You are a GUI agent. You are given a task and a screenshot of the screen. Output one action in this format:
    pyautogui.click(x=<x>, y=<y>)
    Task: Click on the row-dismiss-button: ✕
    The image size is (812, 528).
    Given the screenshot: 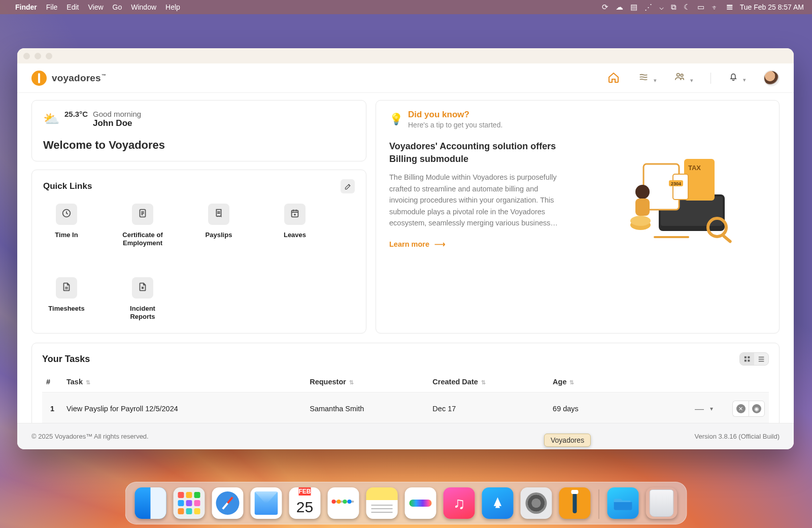 What is the action you would take?
    pyautogui.click(x=740, y=409)
    